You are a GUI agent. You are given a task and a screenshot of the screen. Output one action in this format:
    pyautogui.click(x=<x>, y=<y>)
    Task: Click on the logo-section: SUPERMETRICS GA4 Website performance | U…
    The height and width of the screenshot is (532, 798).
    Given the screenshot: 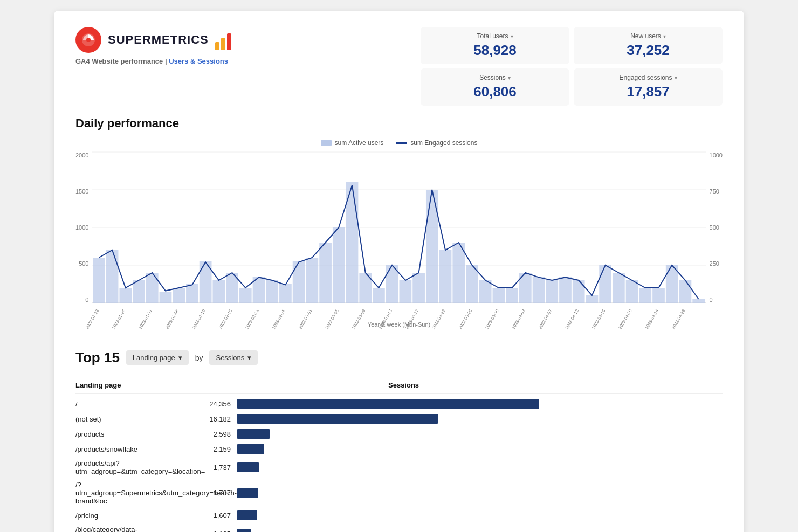 What is the action you would take?
    pyautogui.click(x=153, y=46)
    